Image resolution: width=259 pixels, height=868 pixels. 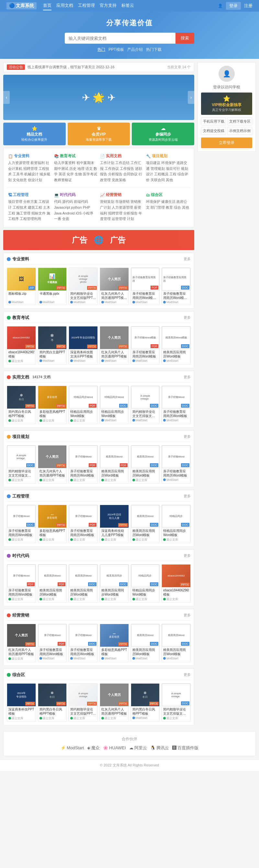 What do you see at coordinates (130, 23) in the screenshot?
I see `hero-title: 分享传递价值` at bounding box center [130, 23].